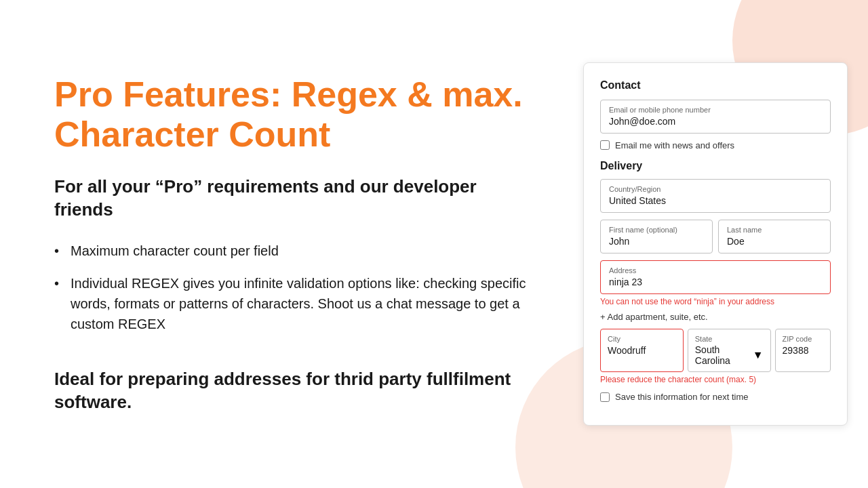  What do you see at coordinates (656, 237) in the screenshot?
I see `first-name-field: First name (optional)` at bounding box center [656, 237].